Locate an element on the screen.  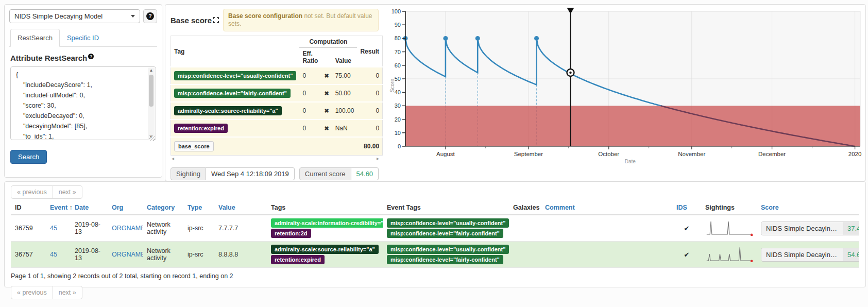
tab-restsearch: RestSearch is located at coordinates (35, 38).